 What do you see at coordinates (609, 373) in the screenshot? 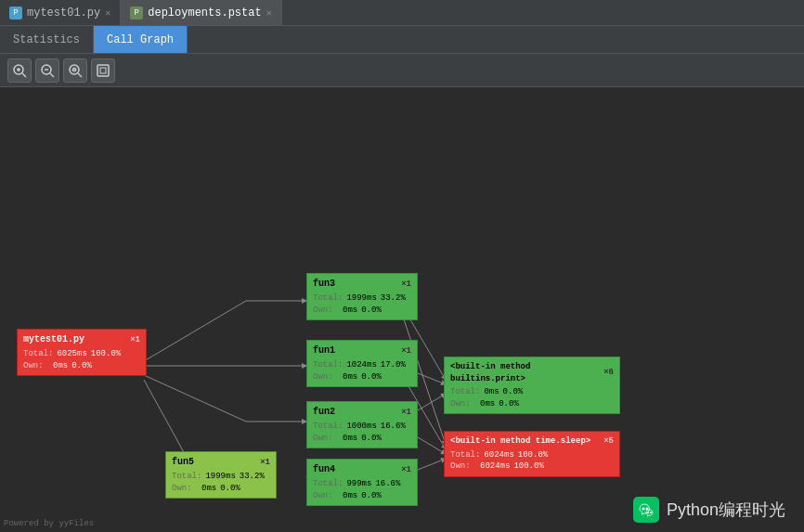
I see `node-builtin-print-count: ×6` at bounding box center [609, 373].